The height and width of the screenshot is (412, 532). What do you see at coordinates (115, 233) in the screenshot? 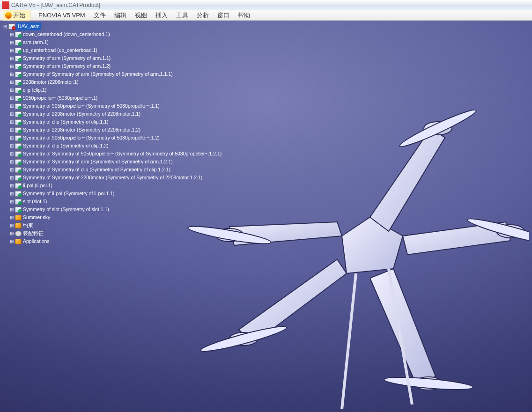
I see `tree-item: ⊞装配特征` at bounding box center [115, 233].